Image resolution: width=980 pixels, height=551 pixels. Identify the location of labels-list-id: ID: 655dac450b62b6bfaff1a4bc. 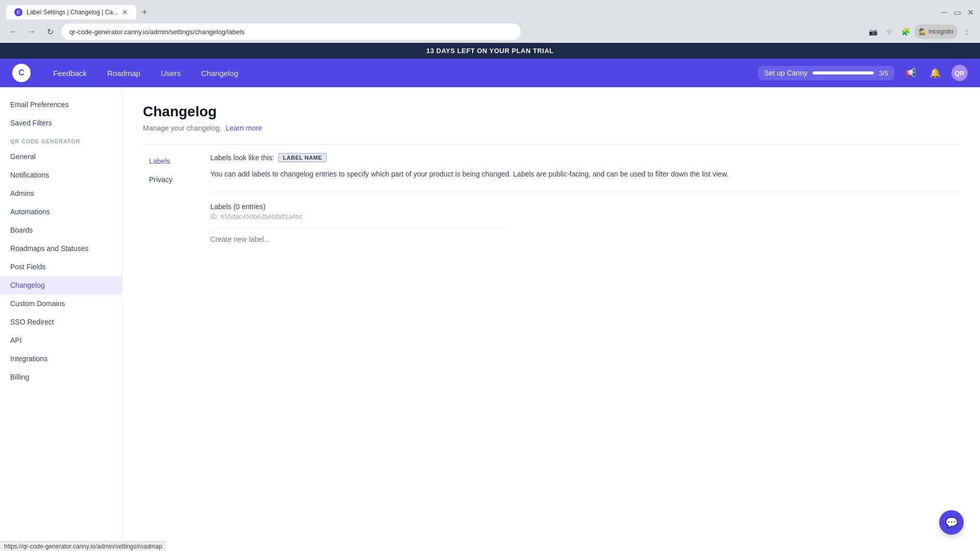
(585, 216).